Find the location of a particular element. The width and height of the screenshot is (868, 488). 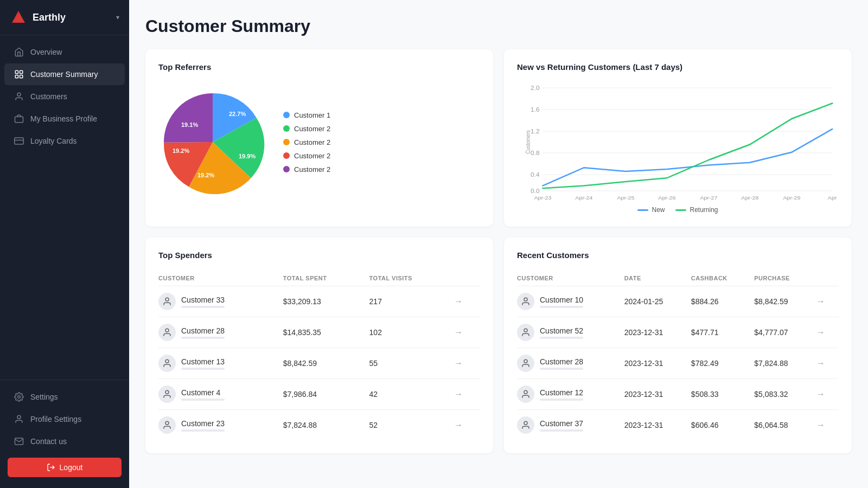

pie-svg: 22.7% 19.9% 19.2% 19.2% 19.1% is located at coordinates (213, 142).